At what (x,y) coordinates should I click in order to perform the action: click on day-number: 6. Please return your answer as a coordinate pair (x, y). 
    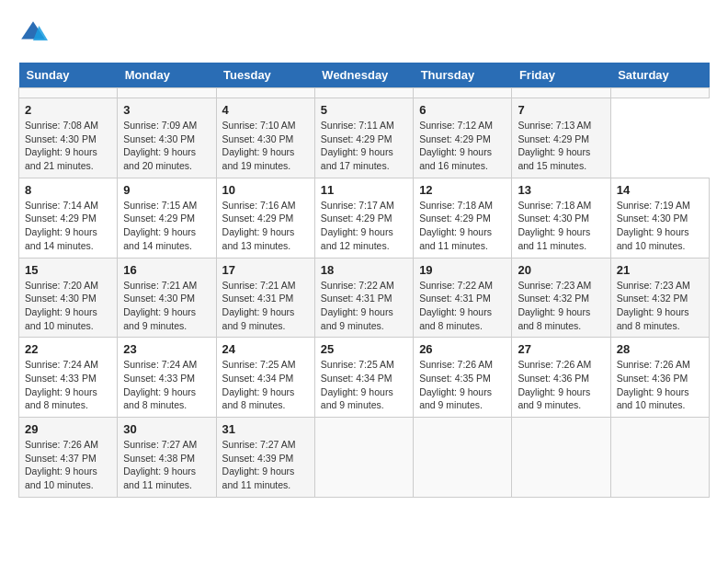
    Looking at the image, I should click on (462, 110).